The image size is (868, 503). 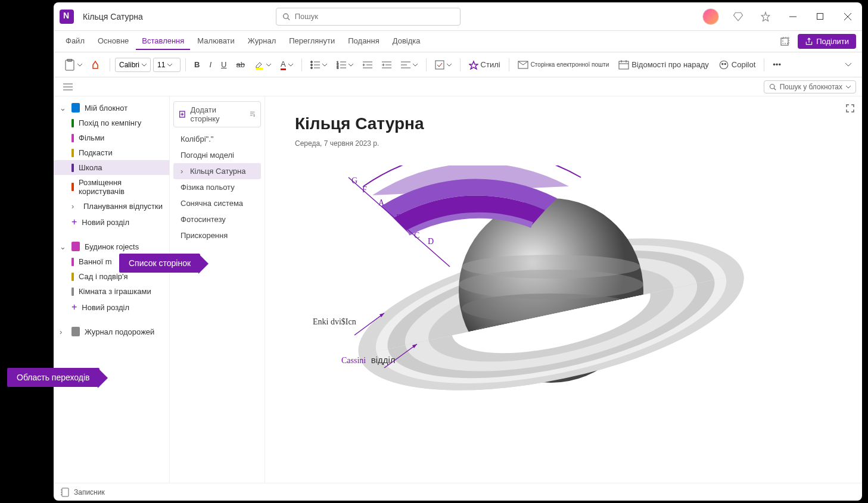 What do you see at coordinates (217, 204) in the screenshot?
I see `page-item: Сонячна система` at bounding box center [217, 204].